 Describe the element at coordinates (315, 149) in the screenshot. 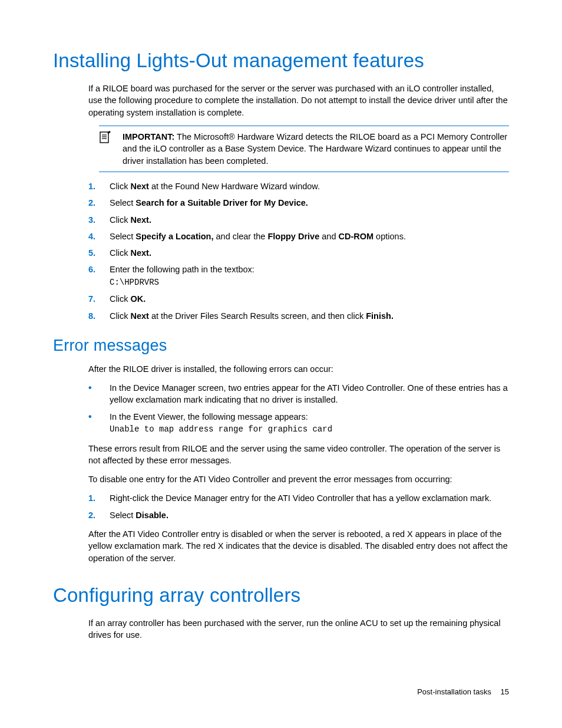

I see `important-body: The Microsoft® Hardware Wizard detects t…` at that location.